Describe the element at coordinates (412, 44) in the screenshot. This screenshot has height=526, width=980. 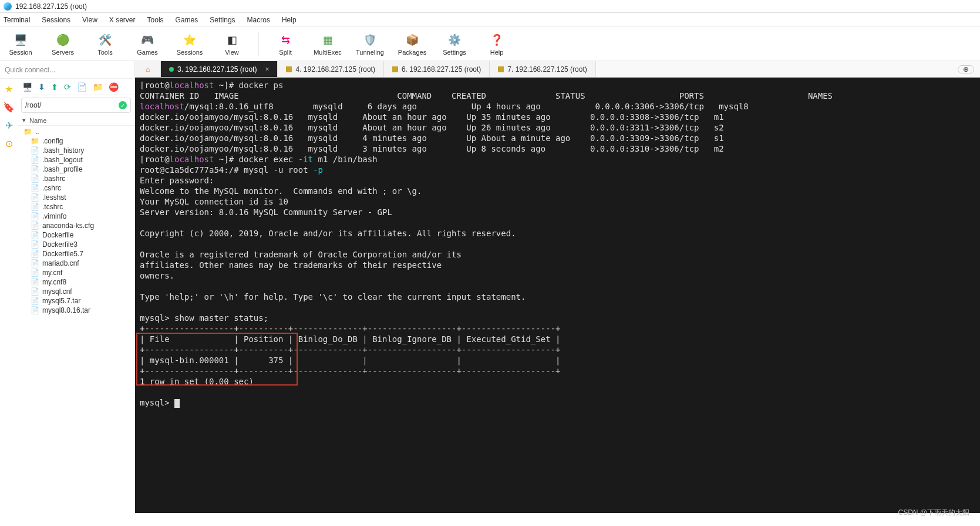
I see `toolbar-packages: 📦Packages` at that location.